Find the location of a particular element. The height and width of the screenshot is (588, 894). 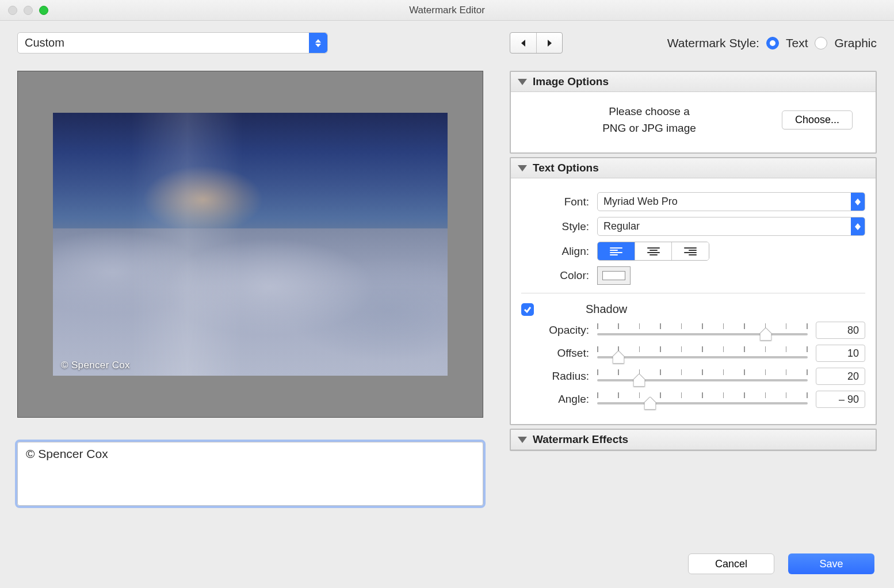

align-label: Align: is located at coordinates (555, 251).